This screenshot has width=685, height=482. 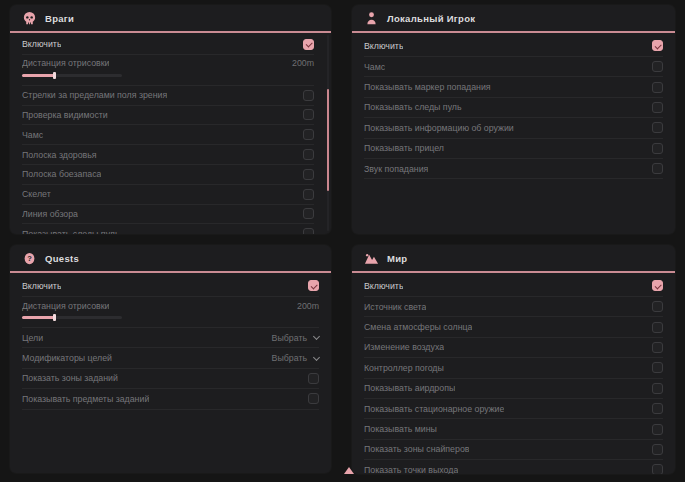 I want to click on dropdown-label: Цели, so click(x=32, y=338).